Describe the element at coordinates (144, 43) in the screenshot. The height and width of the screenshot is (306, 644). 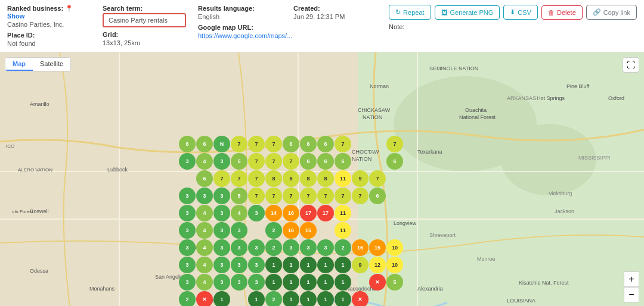
I see `grid-value: 13x13, 25km` at that location.